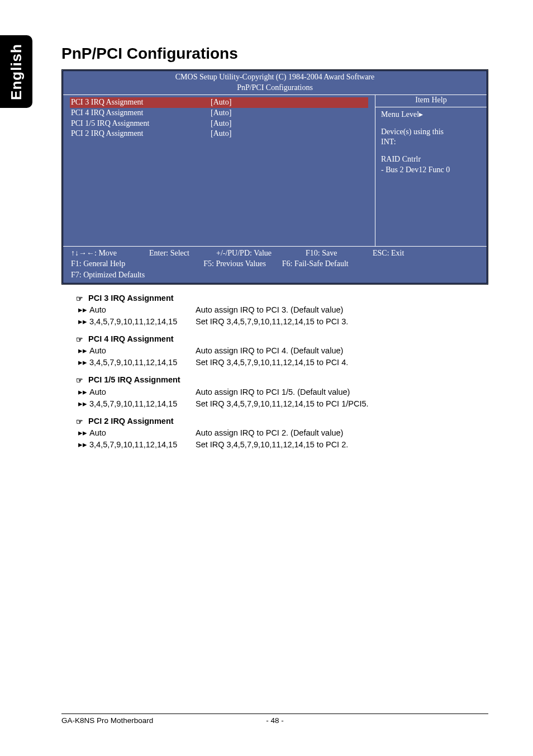  Describe the element at coordinates (219, 171) in the screenshot. I see `bios-settings-panel: PCI 3 IRQ Assignment [Auto] PCI 4 IRQ As…` at that location.